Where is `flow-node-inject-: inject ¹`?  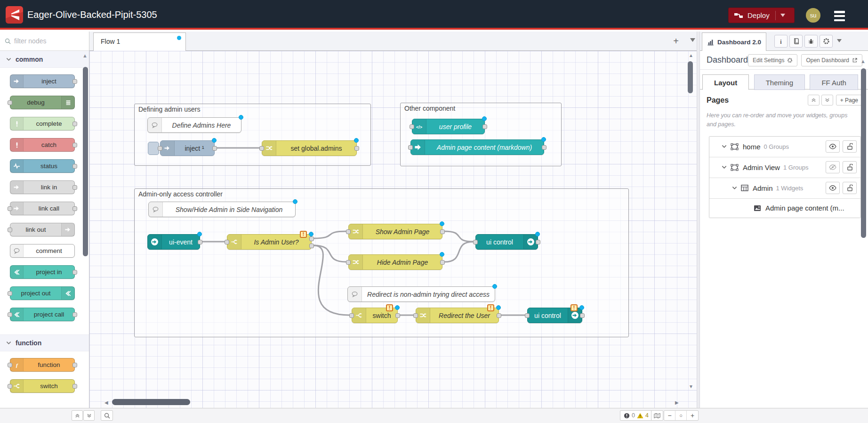 flow-node-inject-: inject ¹ is located at coordinates (187, 148).